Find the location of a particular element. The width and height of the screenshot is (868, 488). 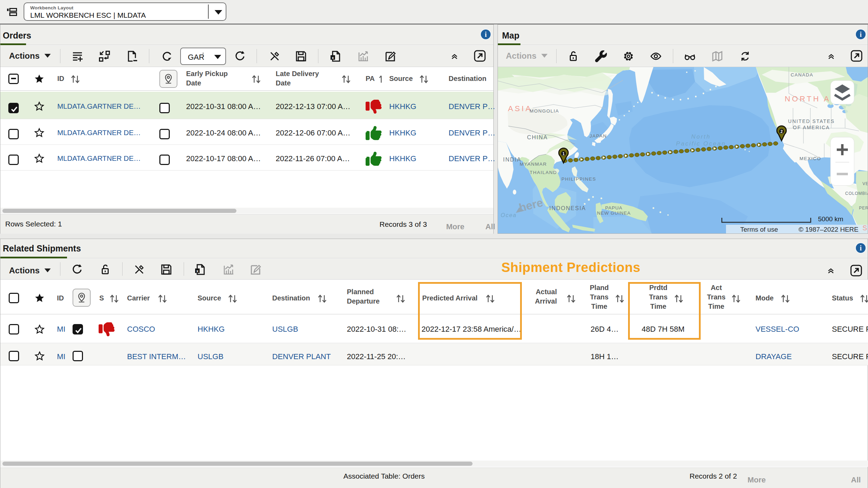

svg-text: MONGOLIA is located at coordinates (544, 111).